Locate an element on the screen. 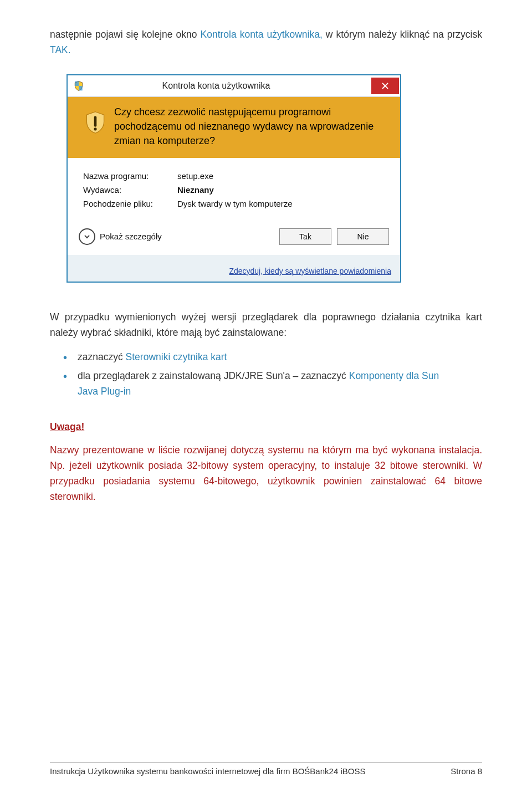 Image resolution: width=532 pixels, height=798 pixels. dialog-body: Nazwa programu: setup.exe Wydawca: Niezn… is located at coordinates (234, 191).